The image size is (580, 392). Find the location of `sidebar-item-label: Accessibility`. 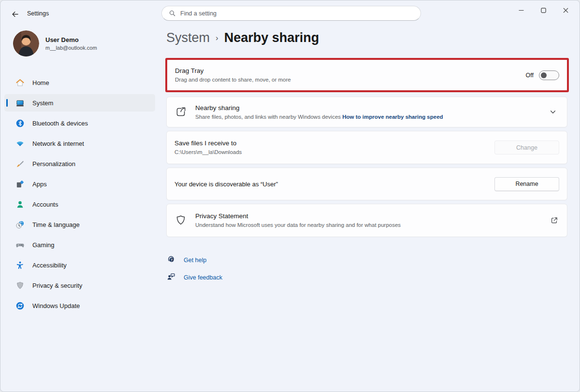

sidebar-item-label: Accessibility is located at coordinates (49, 266).